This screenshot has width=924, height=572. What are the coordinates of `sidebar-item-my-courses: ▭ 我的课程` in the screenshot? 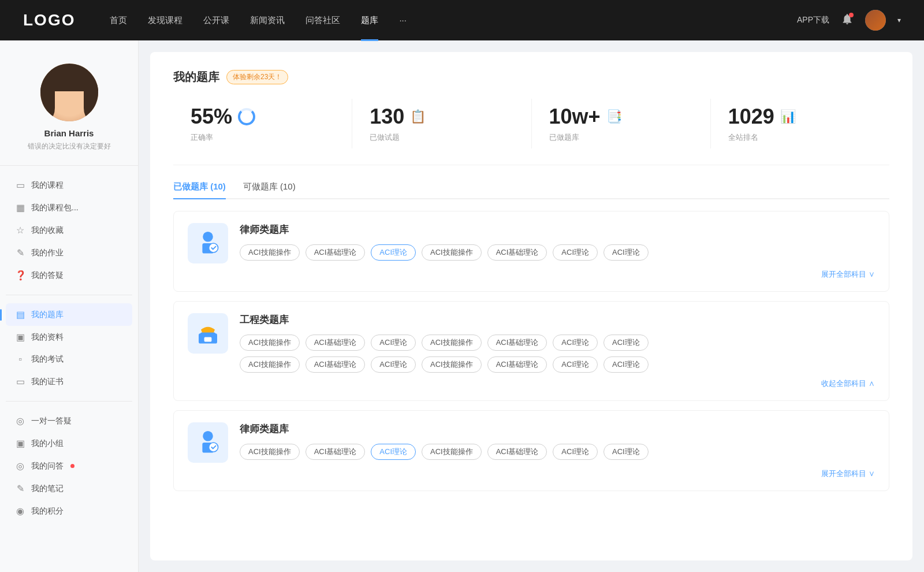 It's located at (69, 185).